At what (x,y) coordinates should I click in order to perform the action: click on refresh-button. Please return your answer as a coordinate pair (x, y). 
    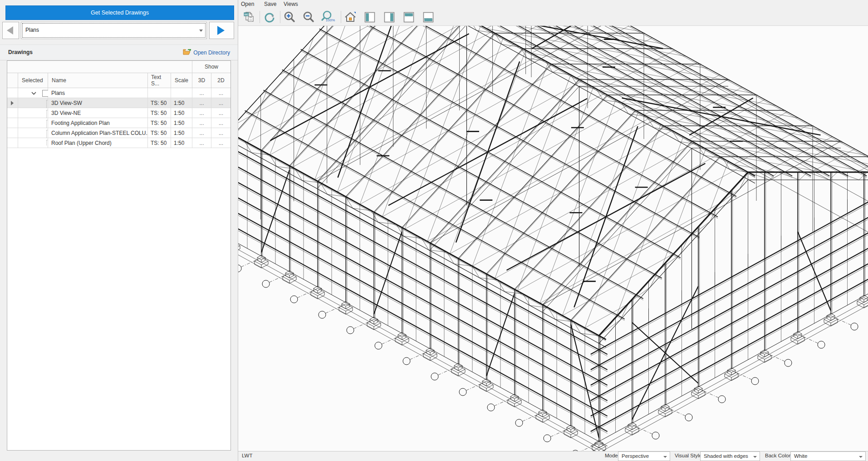
    Looking at the image, I should click on (270, 17).